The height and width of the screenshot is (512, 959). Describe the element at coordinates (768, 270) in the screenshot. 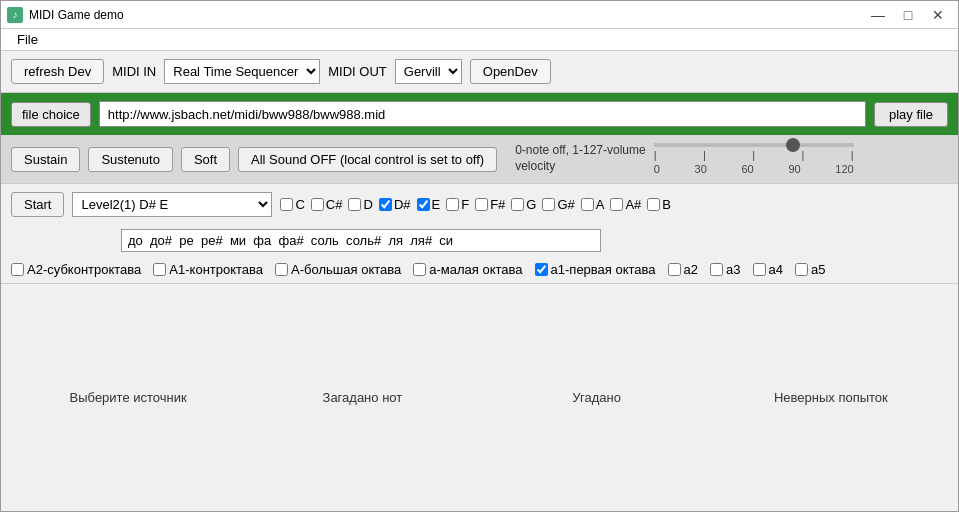

I see `octave-a4: а4` at that location.